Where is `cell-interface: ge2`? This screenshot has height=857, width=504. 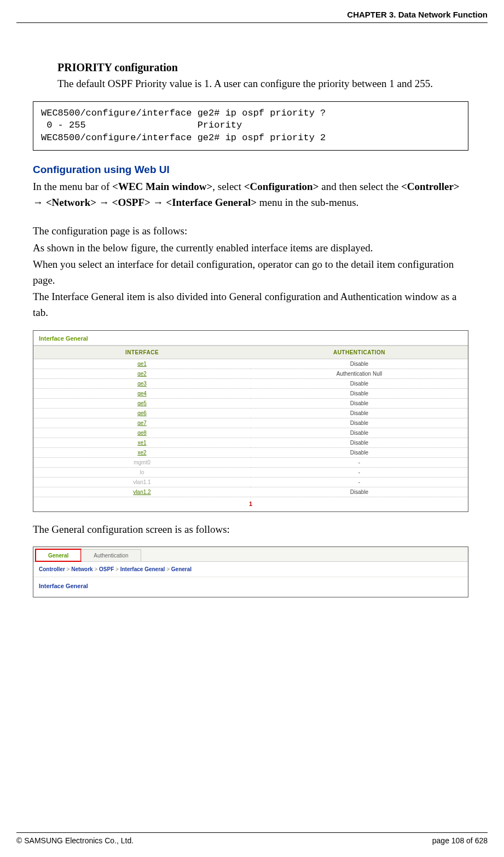
cell-interface: ge2 is located at coordinates (142, 374).